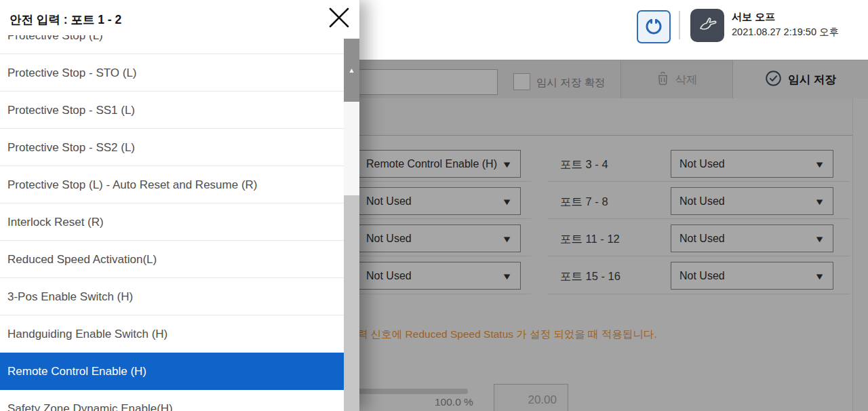 The height and width of the screenshot is (411, 868). Describe the element at coordinates (172, 184) in the screenshot. I see `list-item: Protective Stop (L) - Auto Reset and Res…` at that location.